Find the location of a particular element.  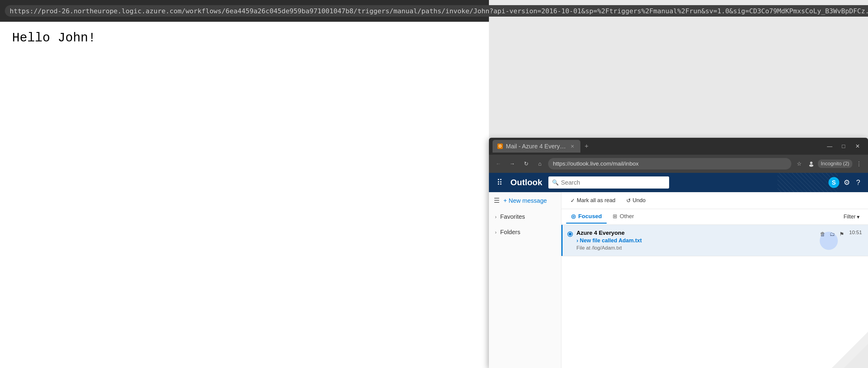

minimize-button: — is located at coordinates (830, 146).